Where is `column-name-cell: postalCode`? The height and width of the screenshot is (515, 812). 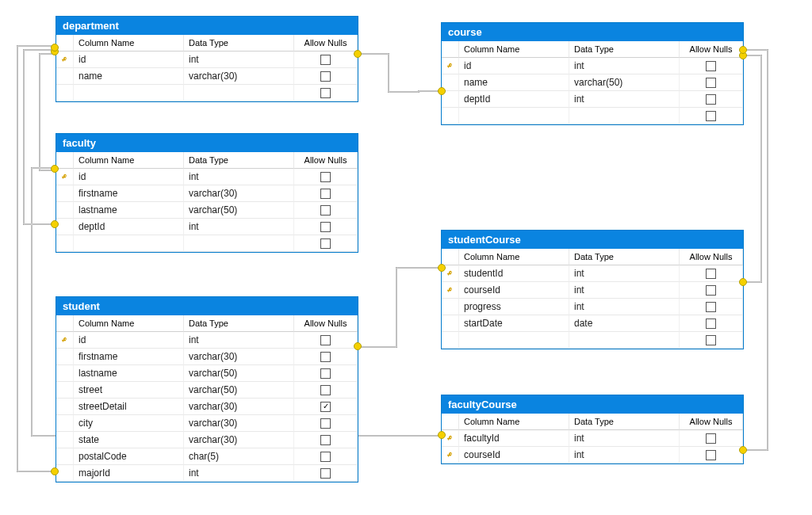
column-name-cell: postalCode is located at coordinates (128, 456).